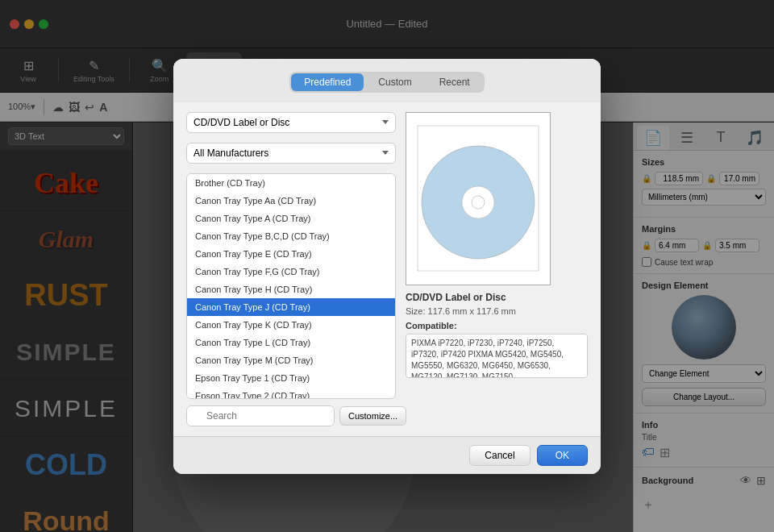 The image size is (774, 532). I want to click on modal-dropdown-manufacturer: All Manufacturers, so click(291, 153).